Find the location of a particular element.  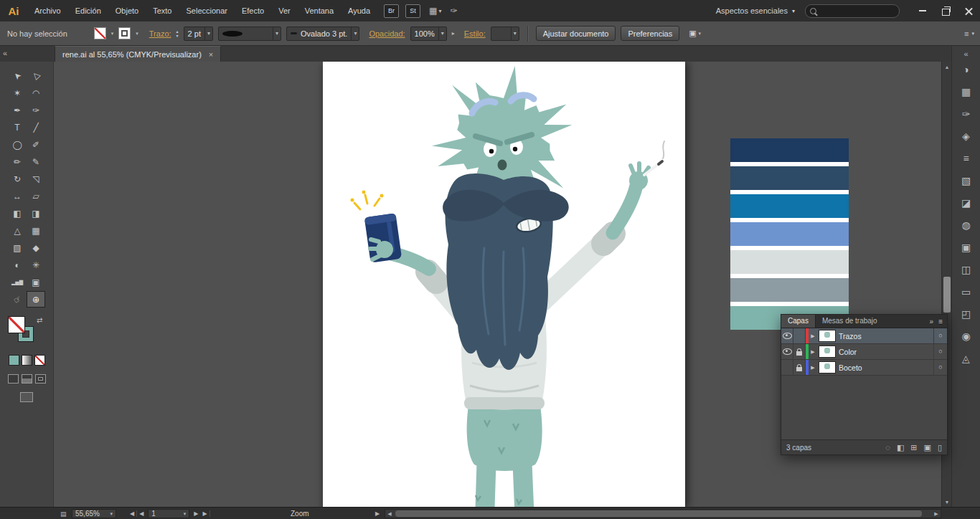

opacity-combo: 100% ▾ is located at coordinates (429, 34).